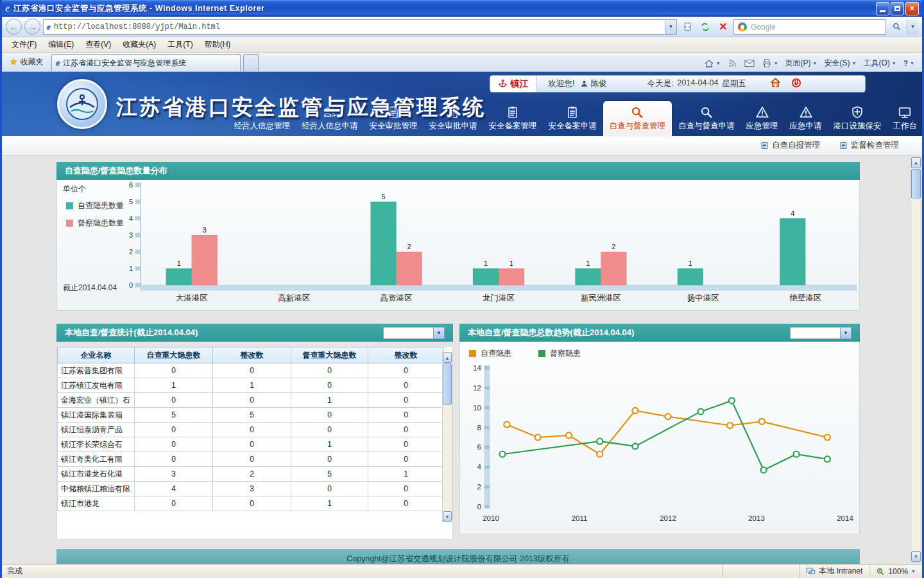  I want to click on table-row: 江苏镇江发电有限1100, so click(251, 385).